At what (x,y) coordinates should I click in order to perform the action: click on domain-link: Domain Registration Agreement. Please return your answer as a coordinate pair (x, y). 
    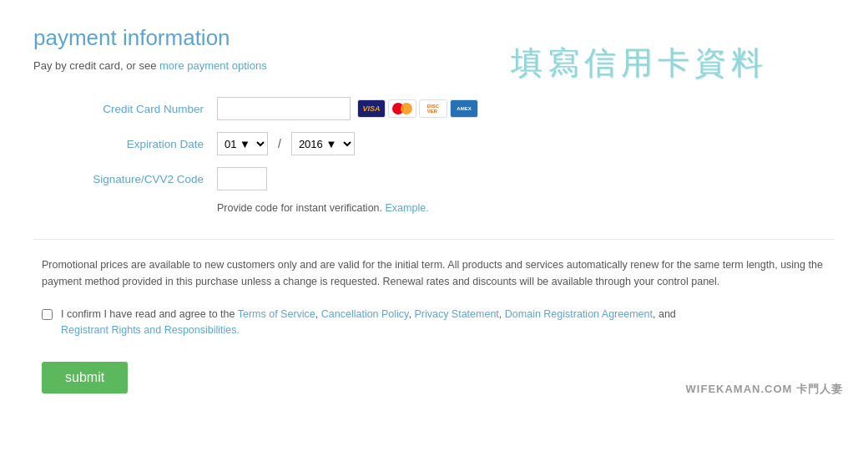
    Looking at the image, I should click on (579, 314).